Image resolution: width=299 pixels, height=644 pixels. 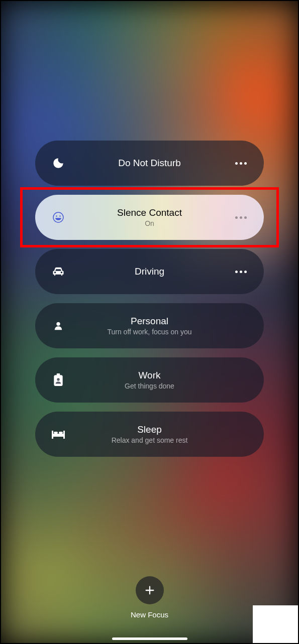 What do you see at coordinates (150, 380) in the screenshot?
I see `focus-item-work: Work Get things done` at bounding box center [150, 380].